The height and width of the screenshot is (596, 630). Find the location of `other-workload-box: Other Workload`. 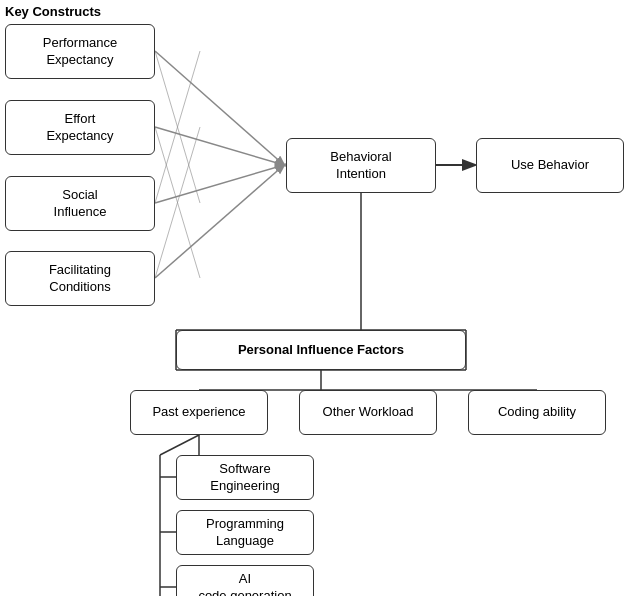

other-workload-box: Other Workload is located at coordinates (368, 412).